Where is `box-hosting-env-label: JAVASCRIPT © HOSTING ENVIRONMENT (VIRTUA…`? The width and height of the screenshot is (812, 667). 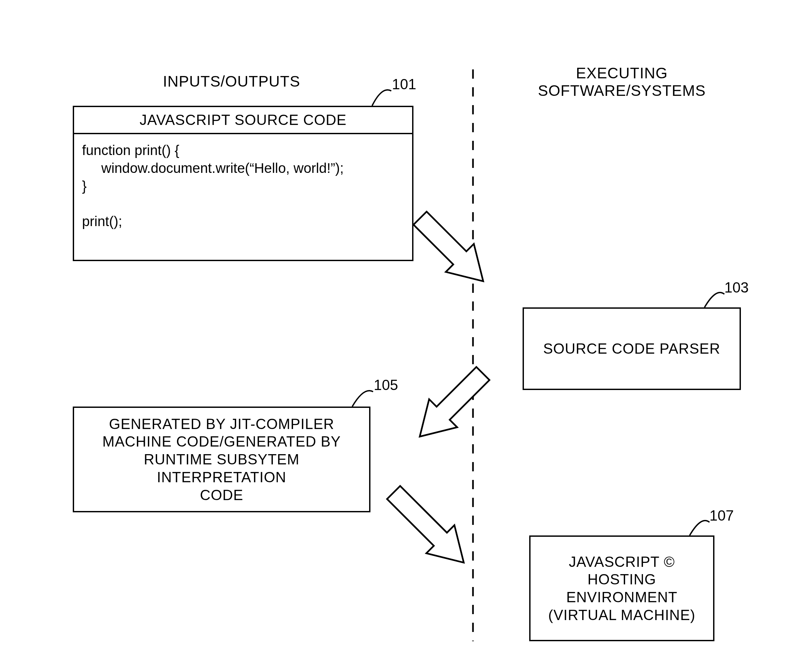 box-hosting-env-label: JAVASCRIPT © HOSTING ENVIRONMENT (VIRTUA… is located at coordinates (622, 589).